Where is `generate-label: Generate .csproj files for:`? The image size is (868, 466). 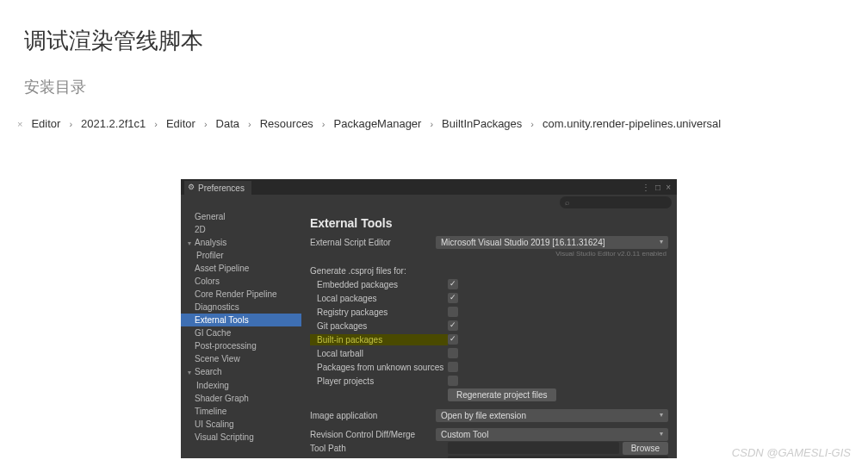 generate-label: Generate .csproj files for: is located at coordinates (379, 270).